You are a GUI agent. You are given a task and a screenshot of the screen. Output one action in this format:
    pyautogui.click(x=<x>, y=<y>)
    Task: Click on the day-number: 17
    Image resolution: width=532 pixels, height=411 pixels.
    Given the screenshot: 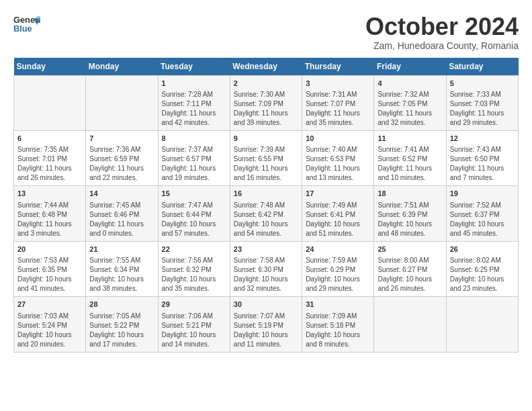 What is the action you would take?
    pyautogui.click(x=338, y=193)
    